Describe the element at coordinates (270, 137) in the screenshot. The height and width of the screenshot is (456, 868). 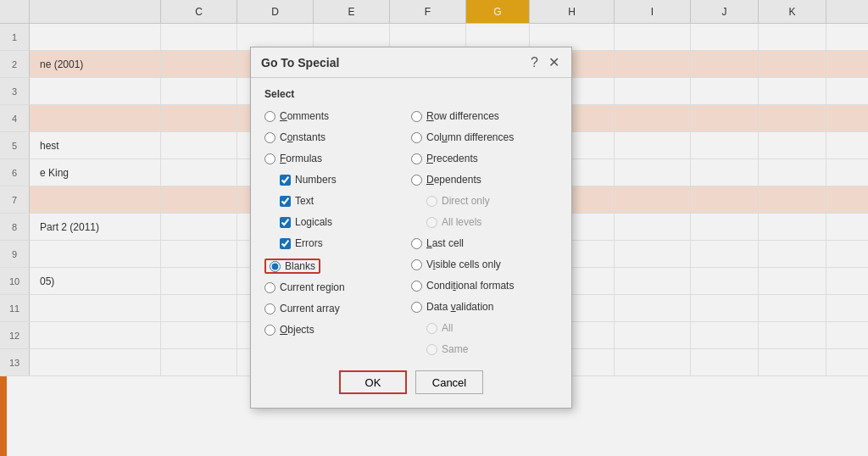
I see `constants-radio` at that location.